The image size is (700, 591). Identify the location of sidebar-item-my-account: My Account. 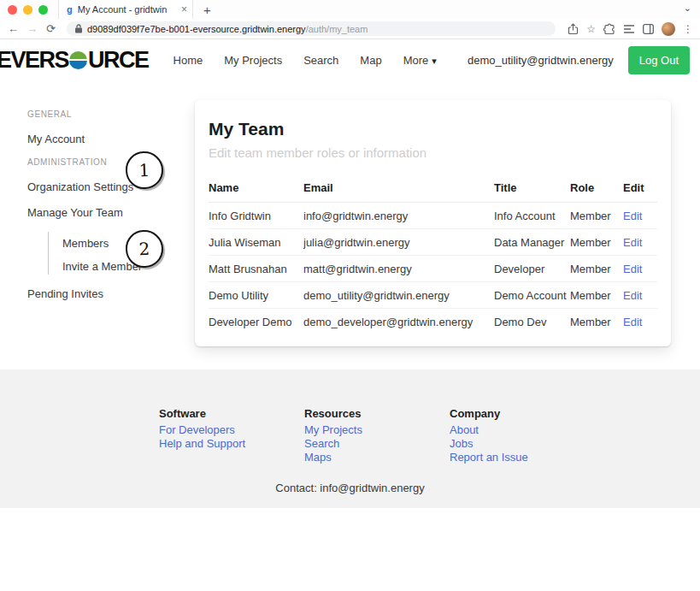
(104, 139).